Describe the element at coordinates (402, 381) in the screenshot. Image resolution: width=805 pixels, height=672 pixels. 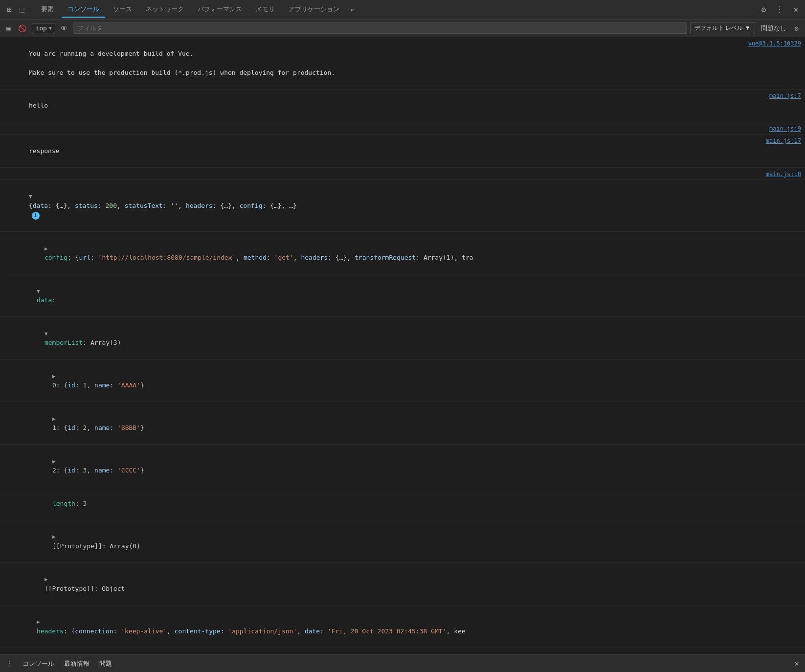
I see `console-row-item0: 0: {id: 1, name: 'AAAA'}` at that location.